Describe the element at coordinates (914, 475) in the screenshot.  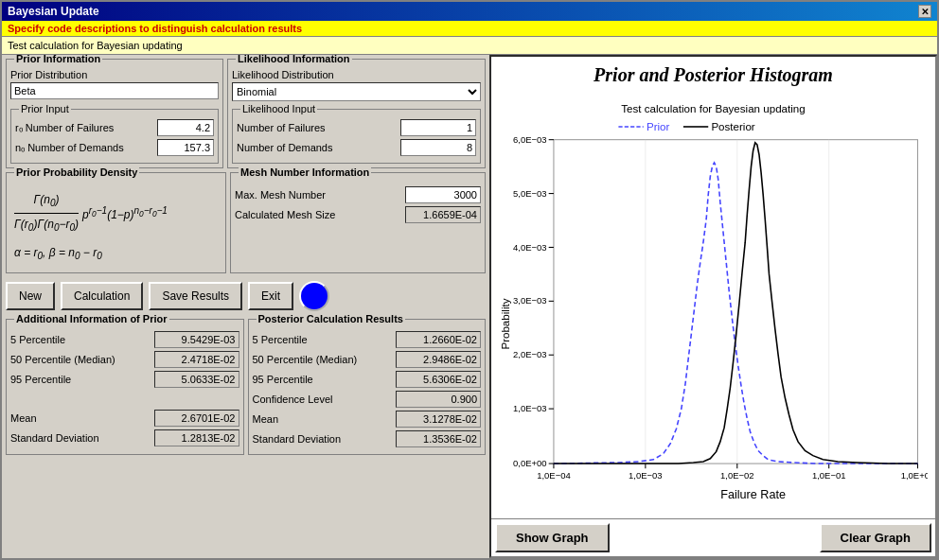
I see `svg-text: 1,0E+00` at that location.